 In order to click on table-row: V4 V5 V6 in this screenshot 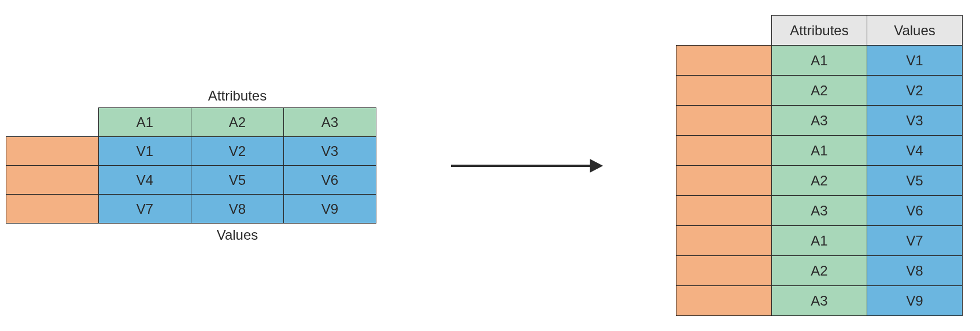, I will do `click(191, 180)`.